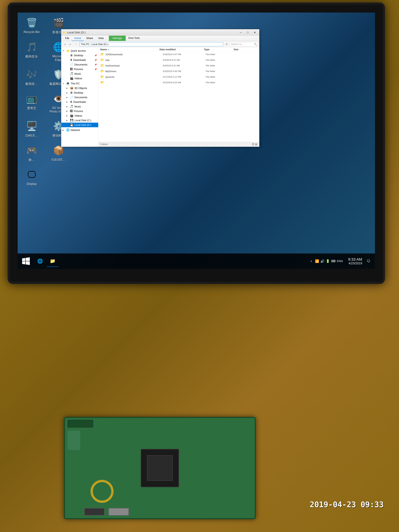  I want to click on tab-drive-tools: Drive Tools, so click(134, 38).